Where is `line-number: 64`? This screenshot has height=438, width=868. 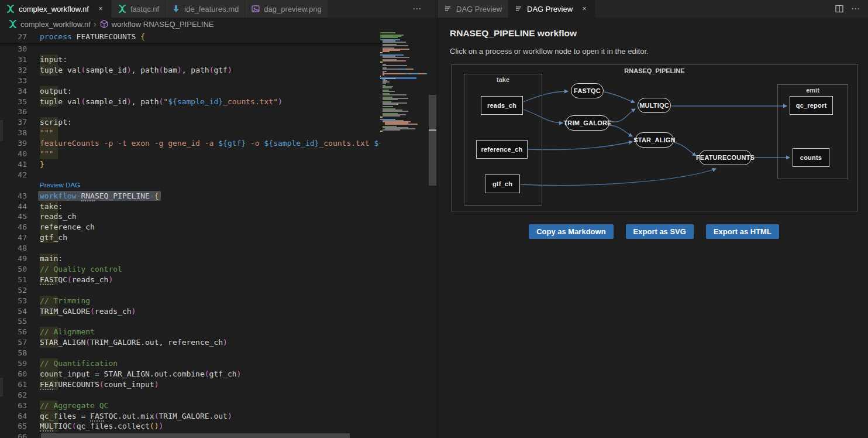
line-number: 64 is located at coordinates (13, 416).